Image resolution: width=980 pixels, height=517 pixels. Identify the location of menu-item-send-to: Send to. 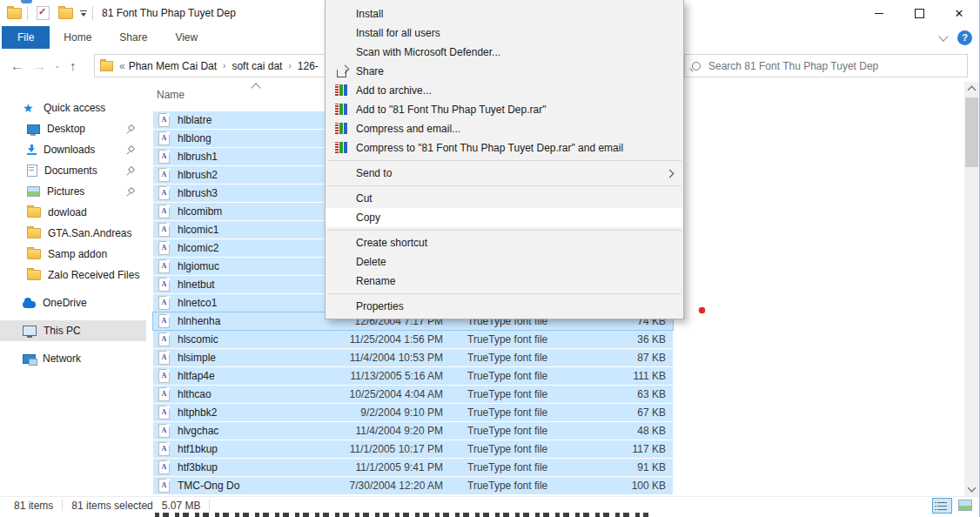
(505, 173).